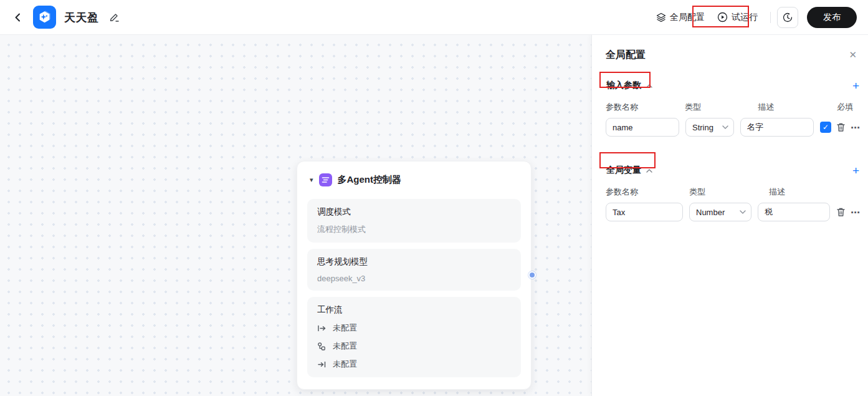 The width and height of the screenshot is (868, 396). What do you see at coordinates (849, 107) in the screenshot?
I see `column-header: 必填` at bounding box center [849, 107].